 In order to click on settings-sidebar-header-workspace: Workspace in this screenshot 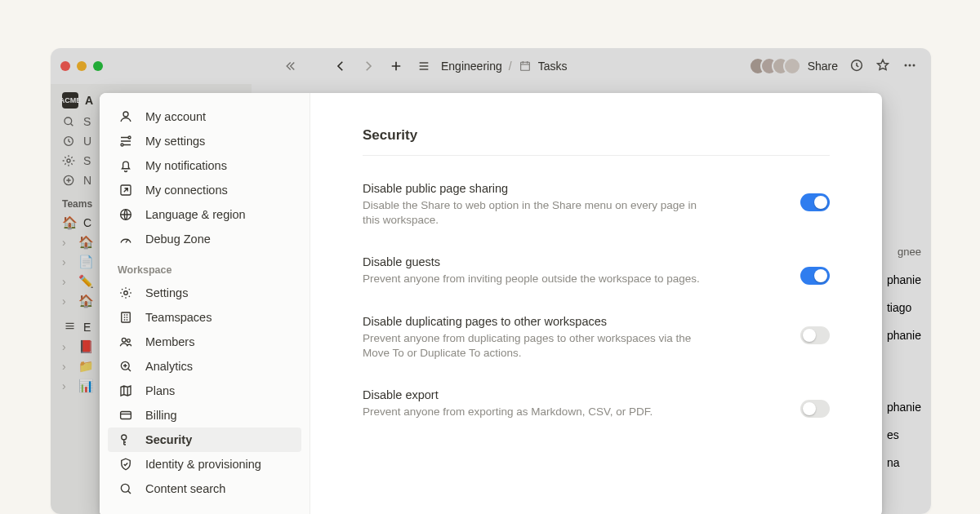, I will do `click(204, 266)`.